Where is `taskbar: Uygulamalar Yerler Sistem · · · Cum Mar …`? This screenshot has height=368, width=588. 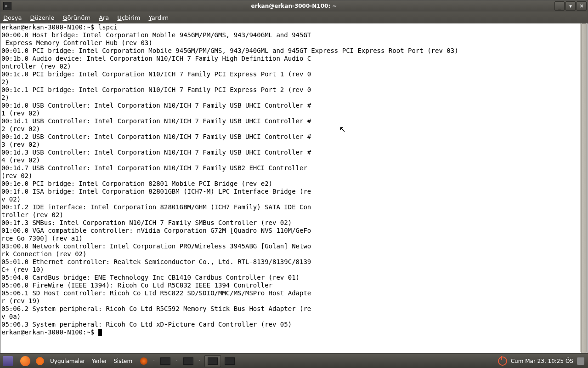
taskbar: Uygulamalar Yerler Sistem · · · Cum Mar … is located at coordinates (294, 361).